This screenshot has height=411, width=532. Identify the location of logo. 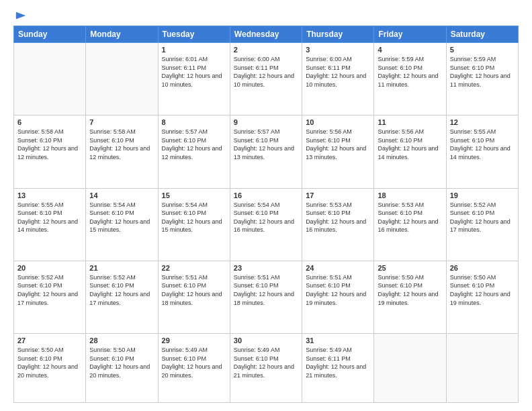
(20, 15).